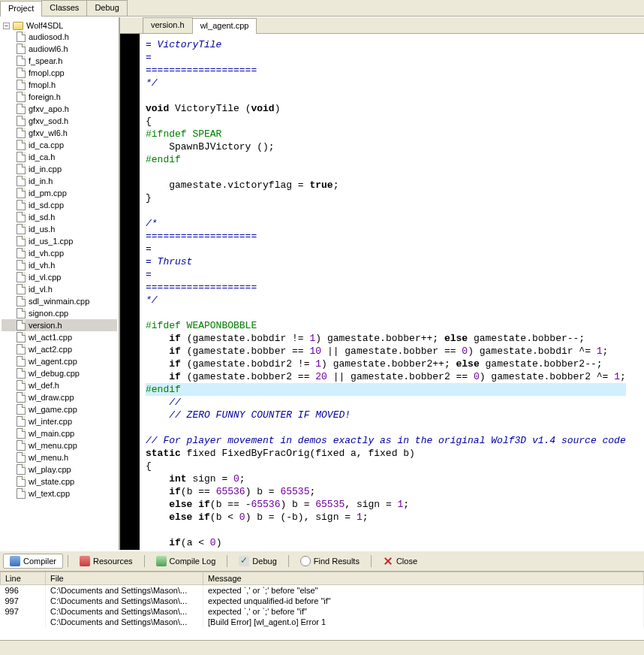 The image size is (644, 655). What do you see at coordinates (59, 325) in the screenshot?
I see `file-item: version.h` at bounding box center [59, 325].